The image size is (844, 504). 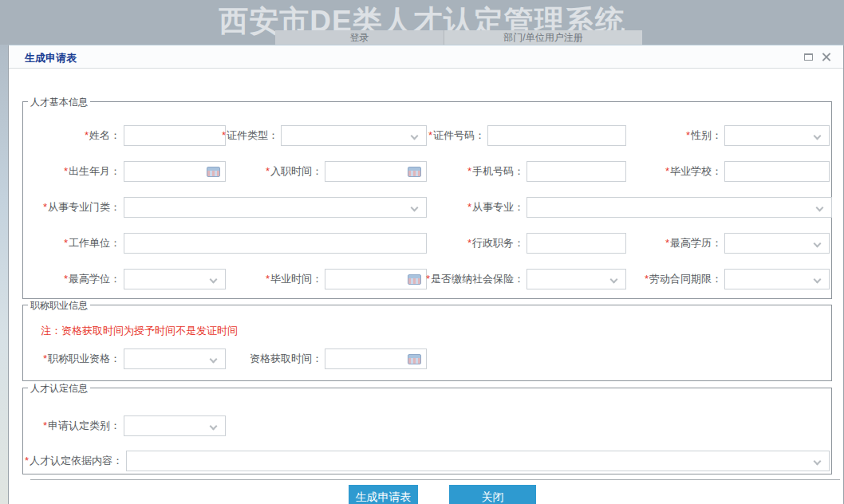 I want to click on section-basic-info-legend: 人才基本信息, so click(x=59, y=102).